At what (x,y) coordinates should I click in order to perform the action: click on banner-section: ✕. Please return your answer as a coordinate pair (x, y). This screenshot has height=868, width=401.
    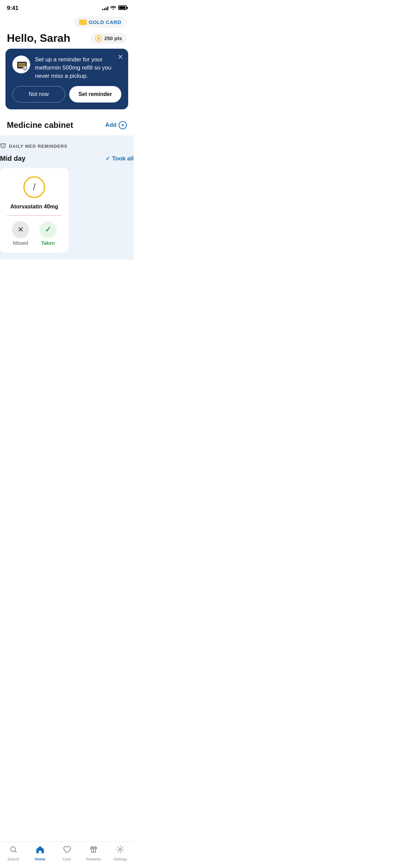
    Looking at the image, I should click on (67, 82).